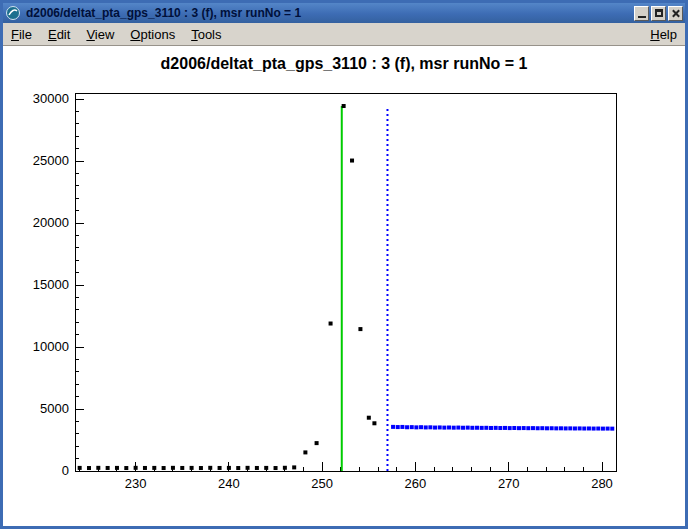 This screenshot has height=529, width=688. I want to click on x-tick-label: 240, so click(229, 484).